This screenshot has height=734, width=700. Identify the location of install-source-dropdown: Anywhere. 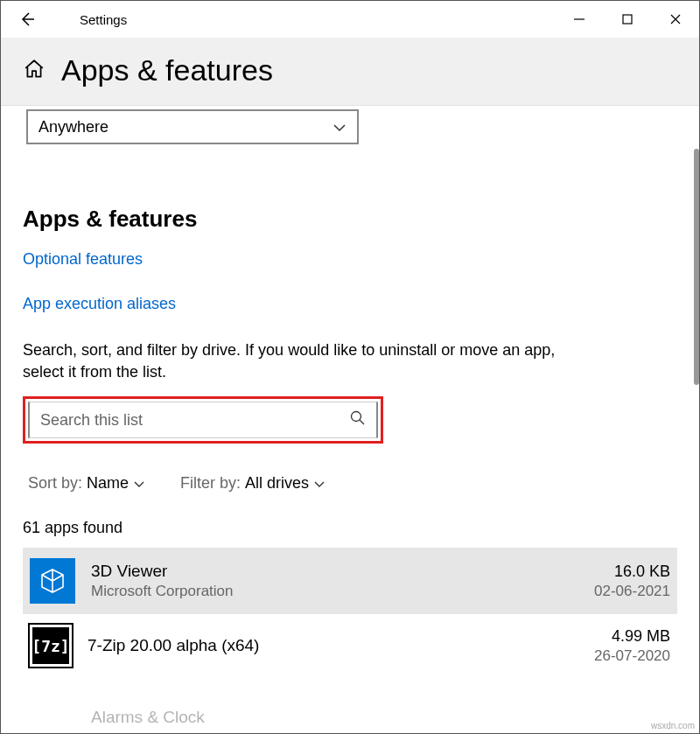
(192, 127).